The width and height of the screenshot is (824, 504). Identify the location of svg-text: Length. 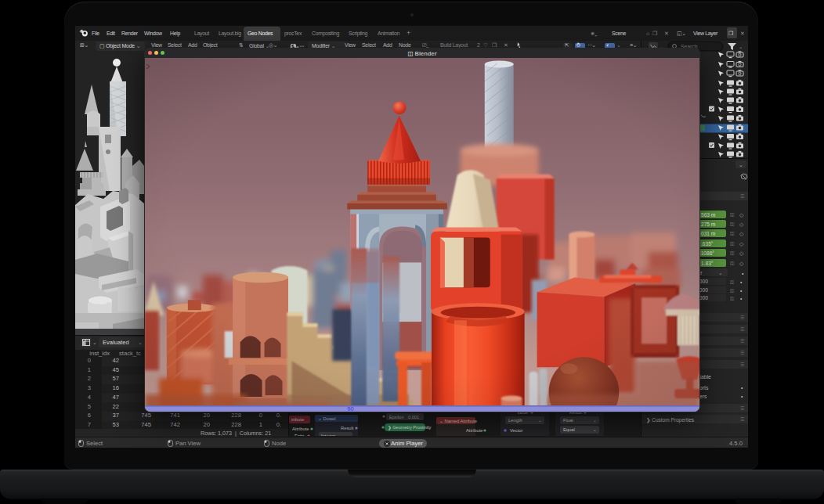
(515, 420).